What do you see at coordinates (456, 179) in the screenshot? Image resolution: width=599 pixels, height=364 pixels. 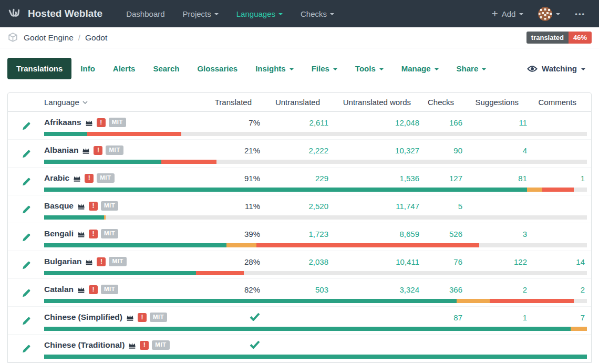 I see `checks-count-link: 127` at bounding box center [456, 179].